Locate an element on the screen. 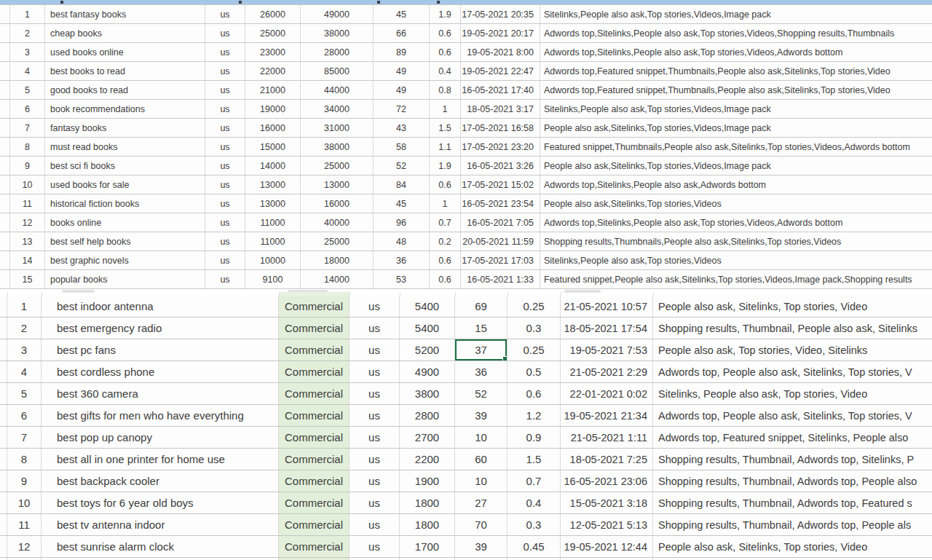  difficulty-cell: 96 is located at coordinates (402, 223).